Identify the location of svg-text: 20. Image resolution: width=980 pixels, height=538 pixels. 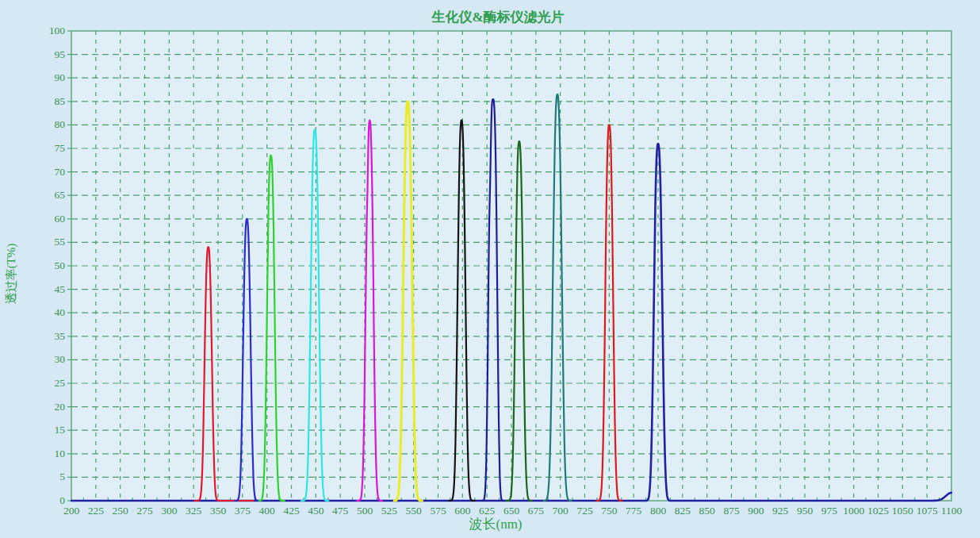
(60, 406).